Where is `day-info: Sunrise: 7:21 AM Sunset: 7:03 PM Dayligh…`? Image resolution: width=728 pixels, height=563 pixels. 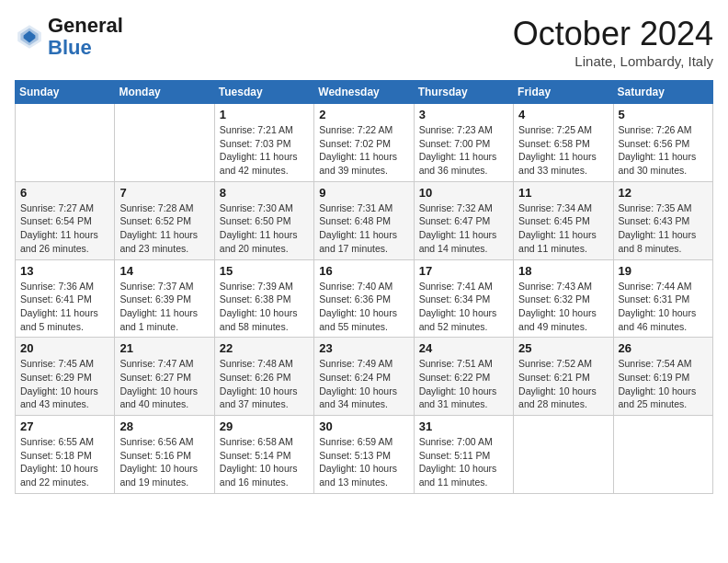 day-info: Sunrise: 7:21 AM Sunset: 7:03 PM Dayligh… is located at coordinates (265, 151).